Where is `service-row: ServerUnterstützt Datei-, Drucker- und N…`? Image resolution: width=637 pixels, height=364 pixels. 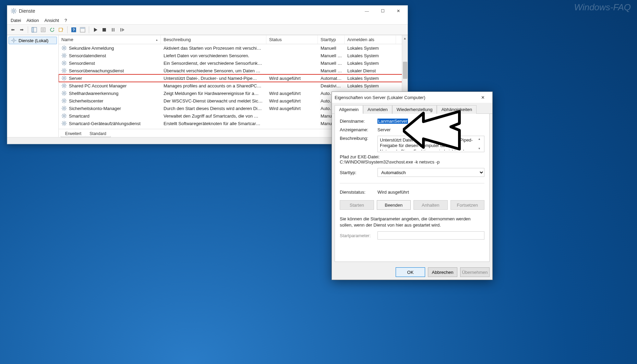 service-row: ServerUnterstützt Datei-, Drucker- und N… is located at coordinates (233, 78).